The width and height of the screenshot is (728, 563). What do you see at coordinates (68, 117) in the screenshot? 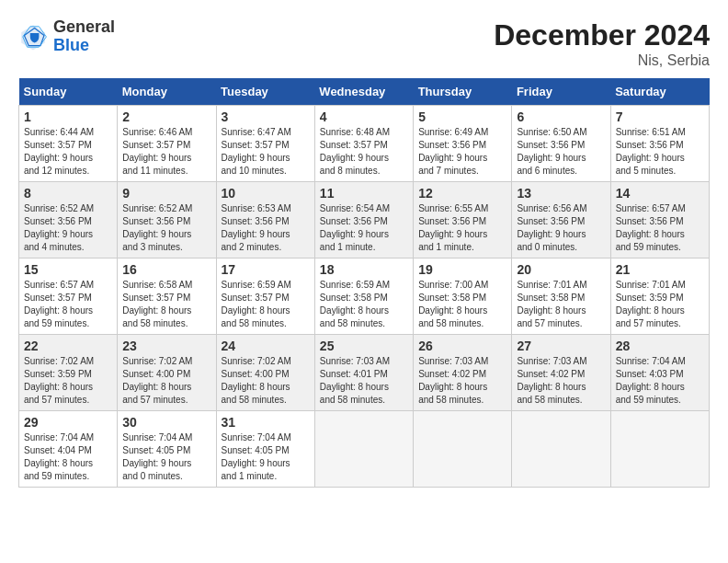
I see `day-number: 1` at bounding box center [68, 117].